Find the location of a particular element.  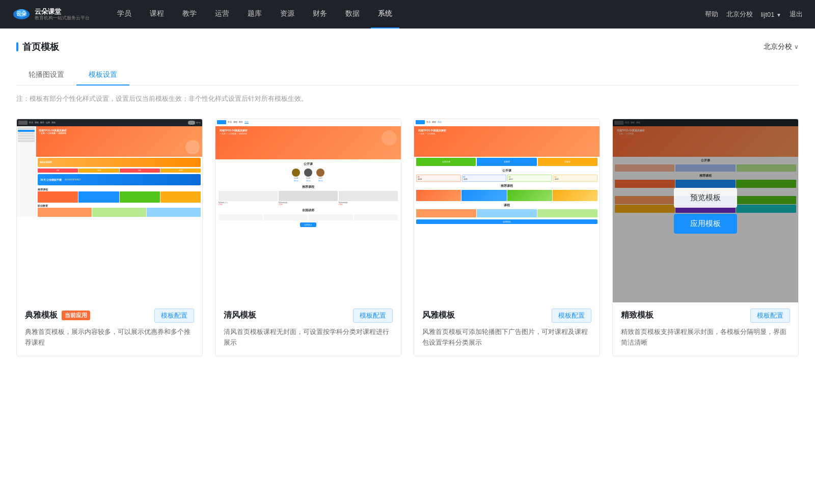

template-info-fresh: 清风模板 模板配置 清风首页模板课程无封面，可设置按学科分类对课程进行展示 is located at coordinates (308, 329).